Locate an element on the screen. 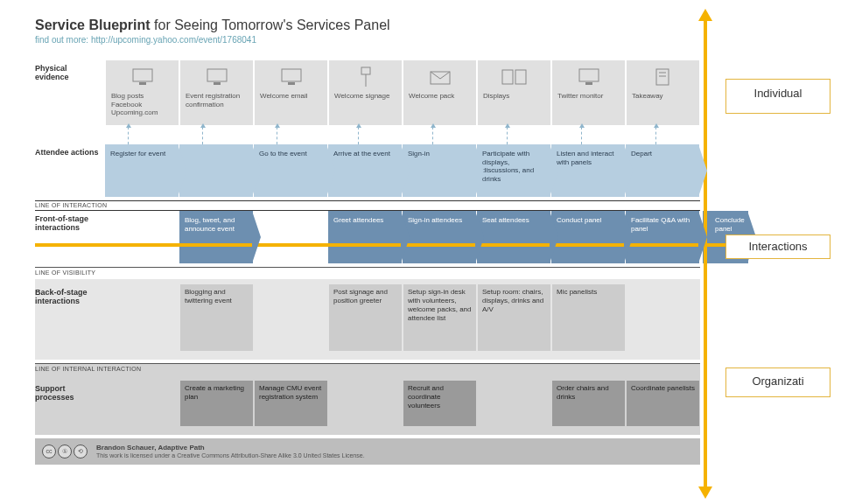 The height and width of the screenshot is (504, 841). attendee-step: Sign-in is located at coordinates (439, 171).